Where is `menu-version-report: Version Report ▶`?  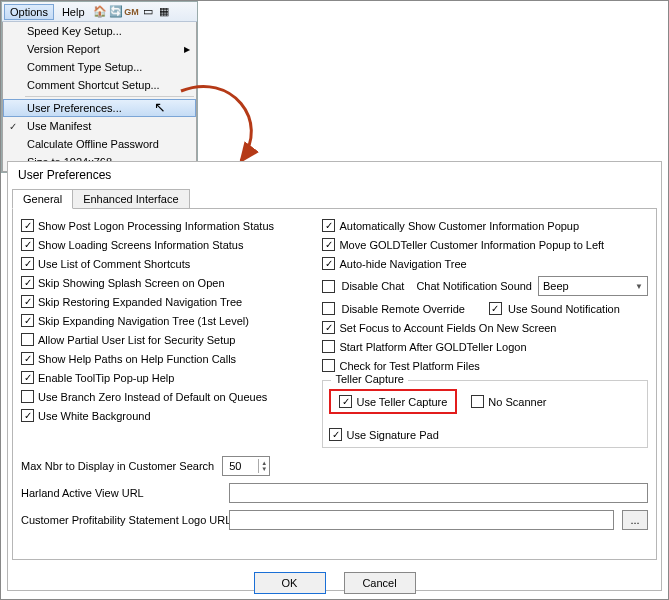 menu-version-report: Version Report ▶ is located at coordinates (100, 49).